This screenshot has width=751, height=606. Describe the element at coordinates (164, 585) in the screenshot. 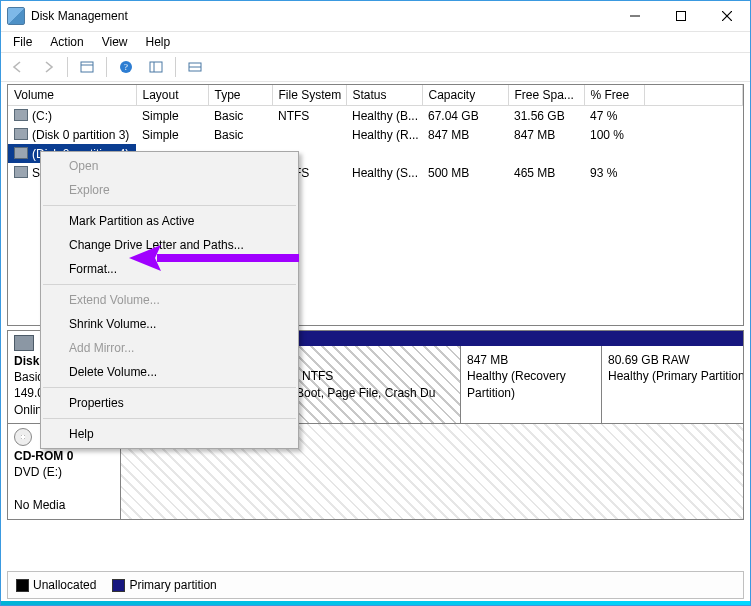

I see `legend-primary: Primary partition` at that location.